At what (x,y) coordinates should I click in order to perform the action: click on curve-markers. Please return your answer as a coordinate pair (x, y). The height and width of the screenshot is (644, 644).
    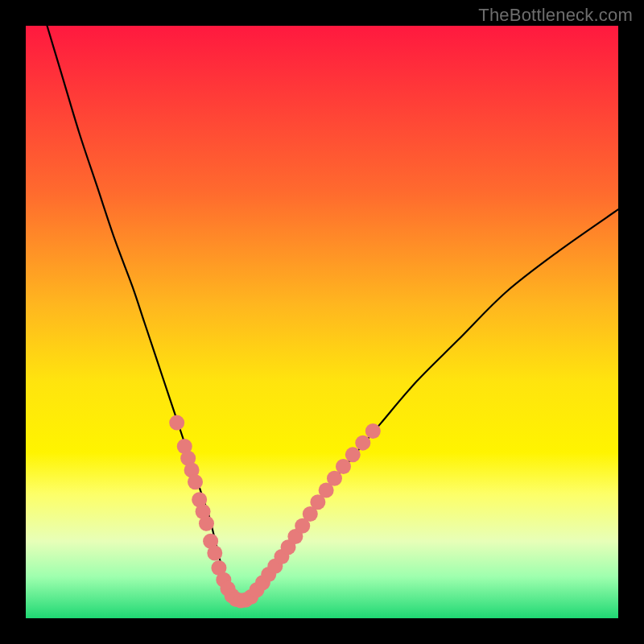
    Looking at the image, I should click on (275, 512).